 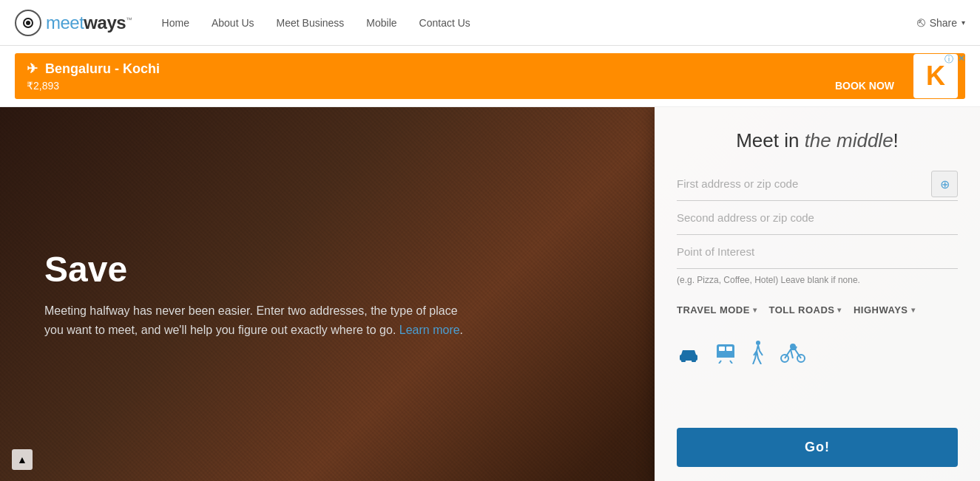 What do you see at coordinates (817, 184) in the screenshot?
I see `first-address-input` at bounding box center [817, 184].